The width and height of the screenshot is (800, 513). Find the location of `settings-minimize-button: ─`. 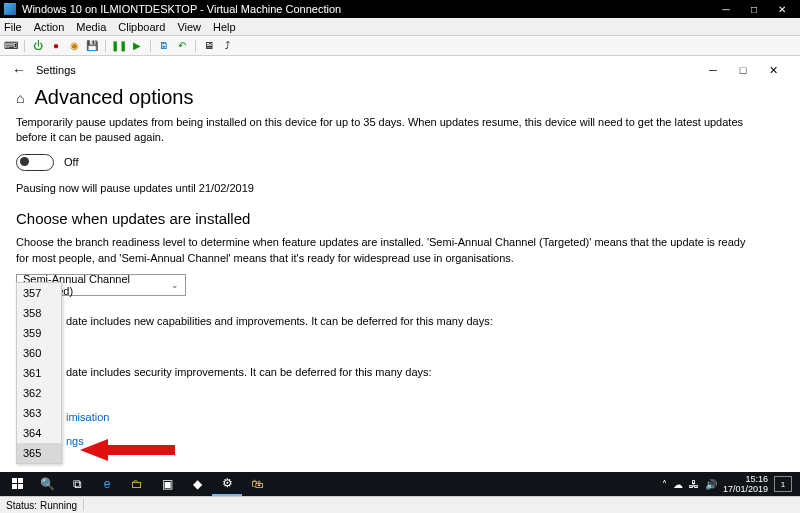

settings-minimize-button: ─ is located at coordinates (713, 70).